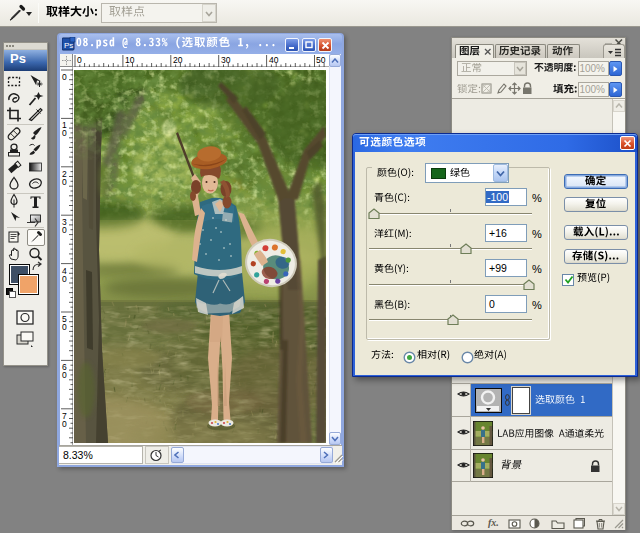 The width and height of the screenshot is (640, 533). Describe the element at coordinates (130, 60) in the screenshot. I see `svg-text: 10` at that location.